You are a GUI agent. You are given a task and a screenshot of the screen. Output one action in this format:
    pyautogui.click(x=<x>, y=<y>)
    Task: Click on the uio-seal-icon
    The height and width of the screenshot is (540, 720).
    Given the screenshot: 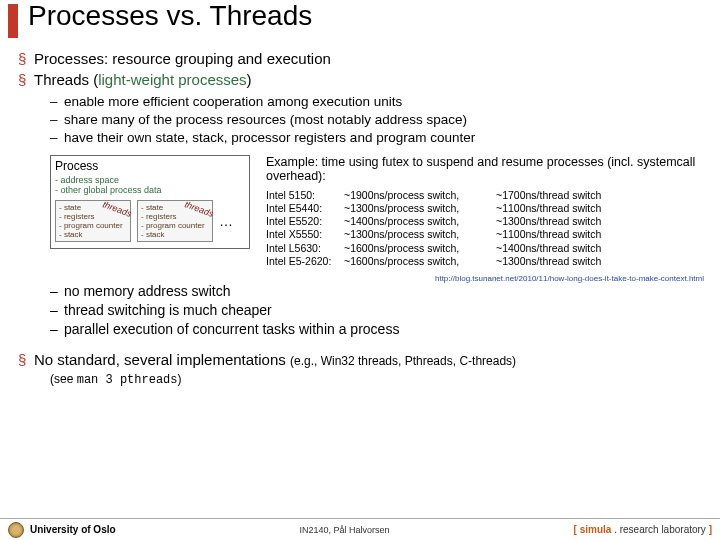 What is the action you would take?
    pyautogui.click(x=16, y=530)
    